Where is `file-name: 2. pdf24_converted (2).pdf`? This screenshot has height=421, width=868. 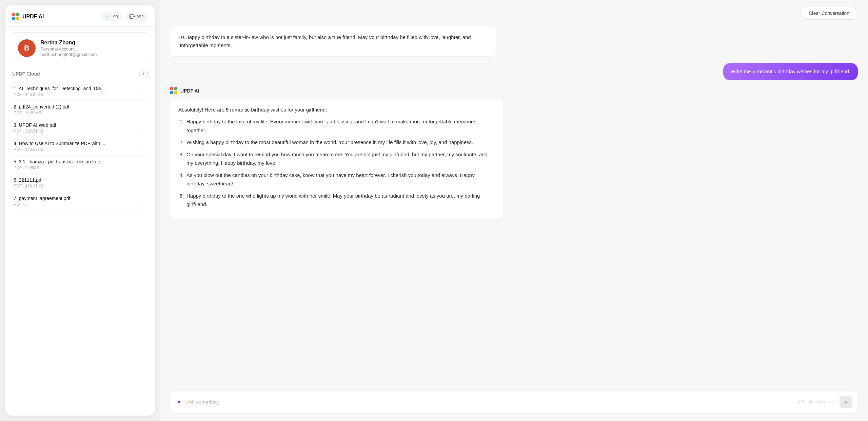 file-name: 2. pdf24_converted (2).pdf is located at coordinates (76, 107).